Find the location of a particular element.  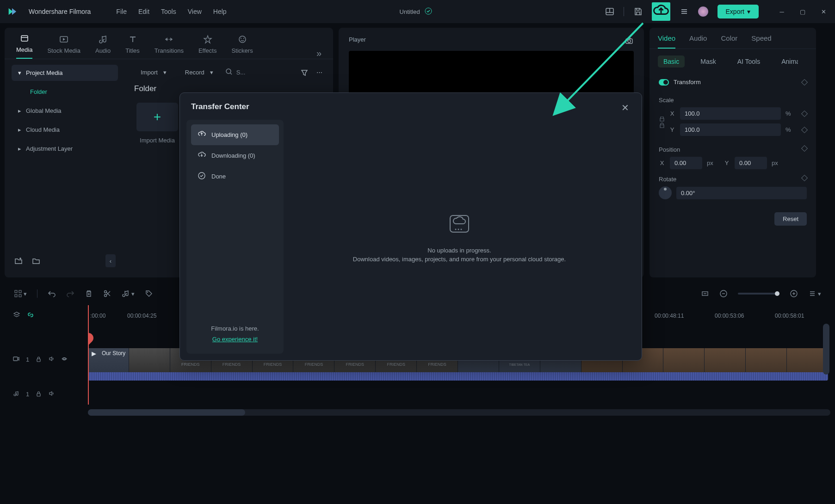

tab-media: Media is located at coordinates (24, 46).